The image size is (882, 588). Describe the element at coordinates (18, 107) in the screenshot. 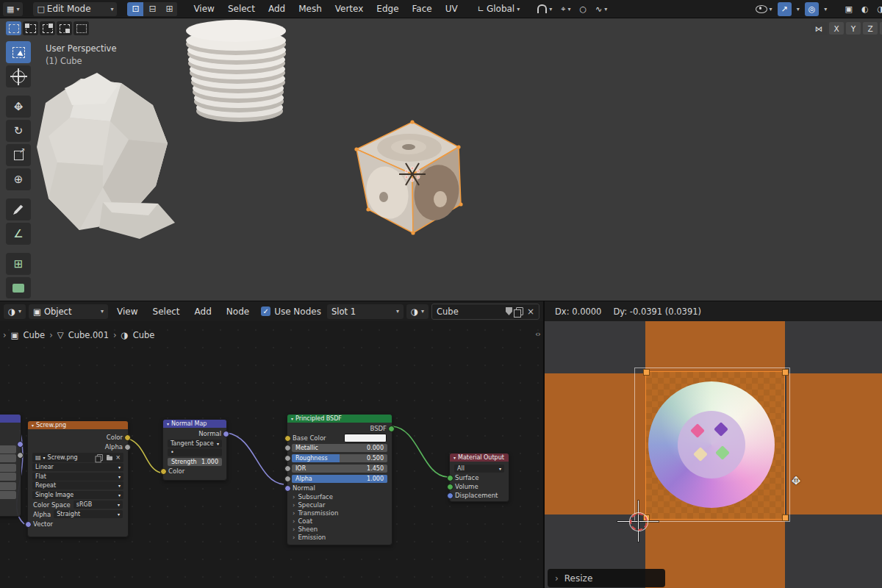

I see `tool-move: ↔↕` at that location.